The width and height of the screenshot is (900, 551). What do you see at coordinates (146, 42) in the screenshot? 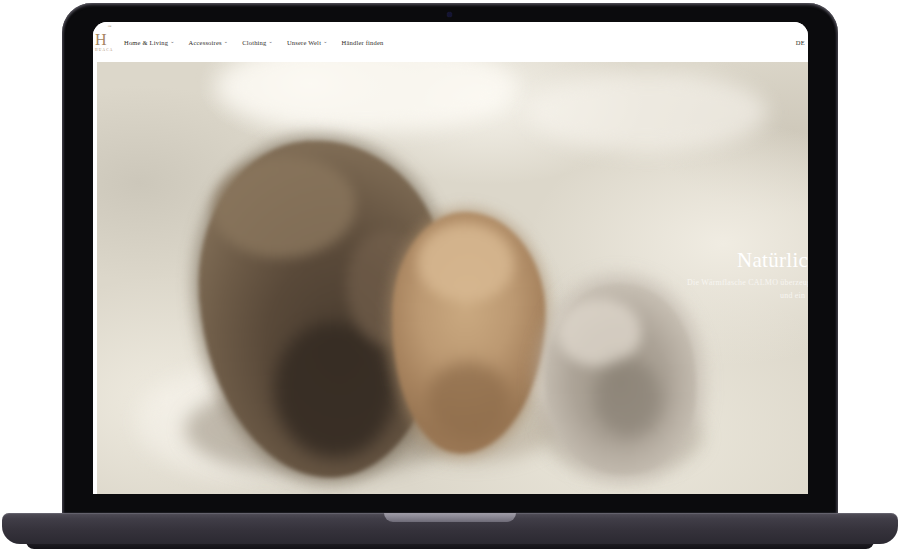
I see `nav-item-label: Home & Living` at bounding box center [146, 42].